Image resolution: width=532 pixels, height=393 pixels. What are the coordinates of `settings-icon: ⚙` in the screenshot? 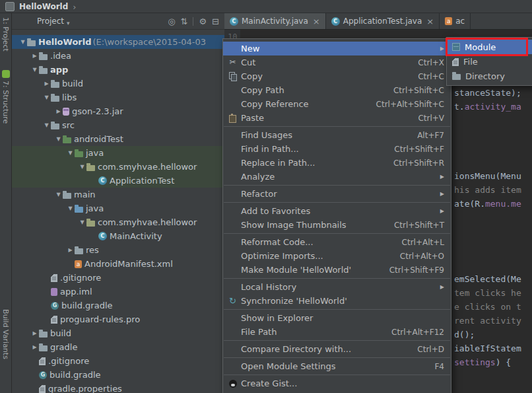 It's located at (203, 21).